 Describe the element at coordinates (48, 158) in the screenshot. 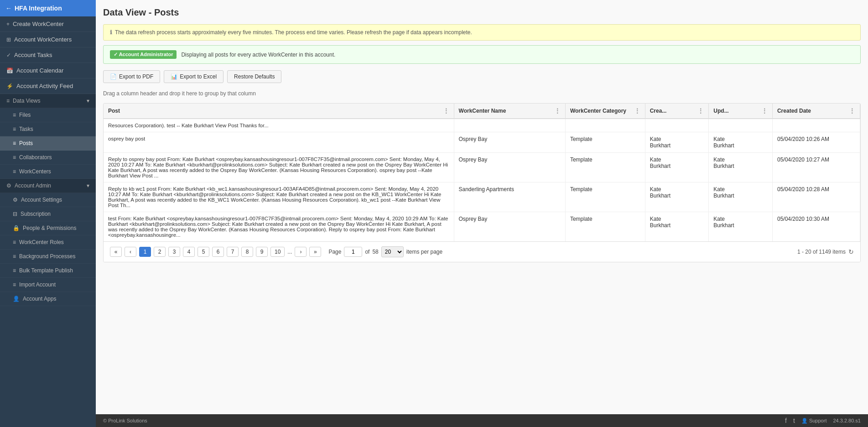

I see `sidebar-item-collaborators: ≡ Collaborators` at that location.